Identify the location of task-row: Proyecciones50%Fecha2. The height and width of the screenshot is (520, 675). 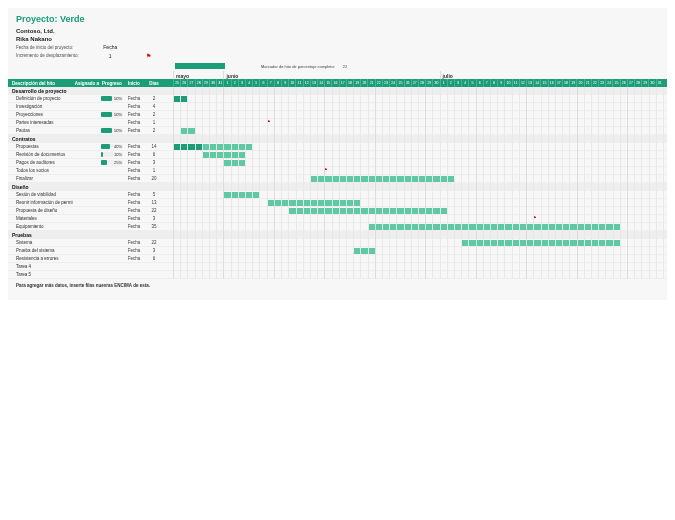
(90, 115).